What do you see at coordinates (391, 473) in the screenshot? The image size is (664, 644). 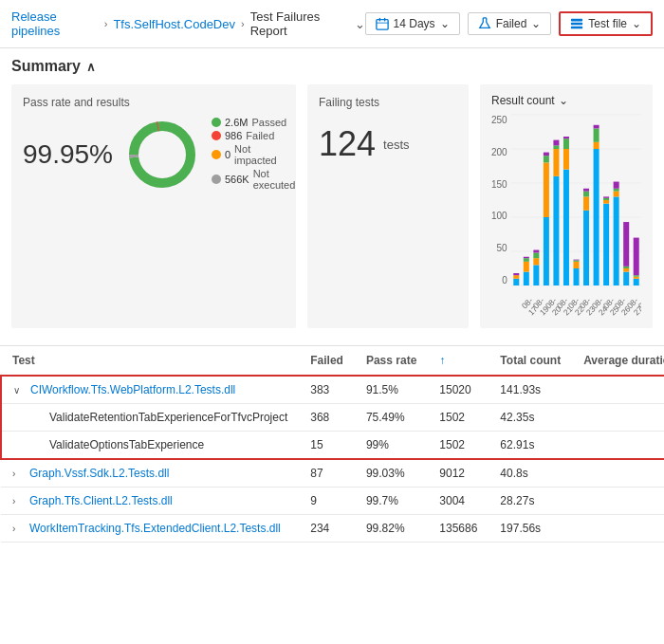 I see `col-pass_rate: 99.03%` at bounding box center [391, 473].